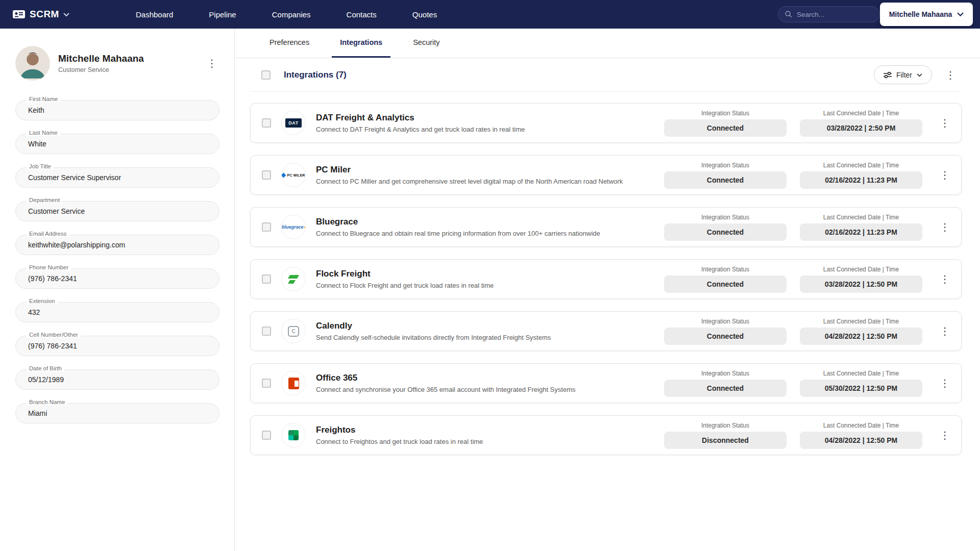  Describe the element at coordinates (40, 166) in the screenshot. I see `field-label: Job Title` at that location.